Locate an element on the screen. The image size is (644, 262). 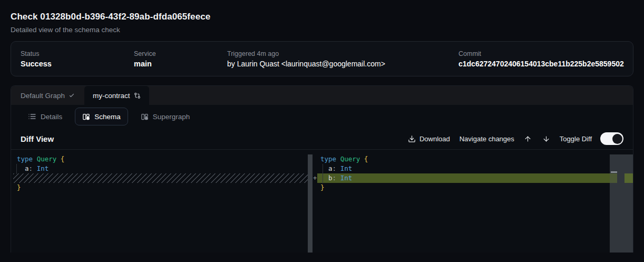
arrow-up-icon is located at coordinates (528, 139).